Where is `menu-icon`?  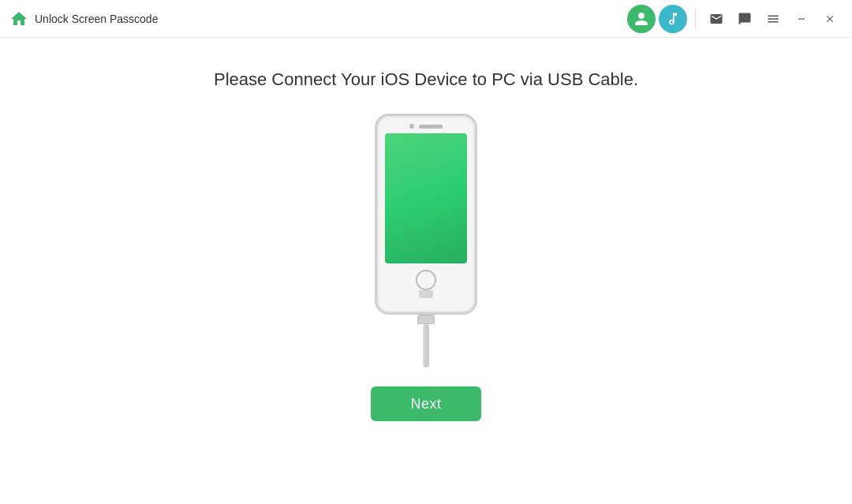
menu-icon is located at coordinates (773, 19).